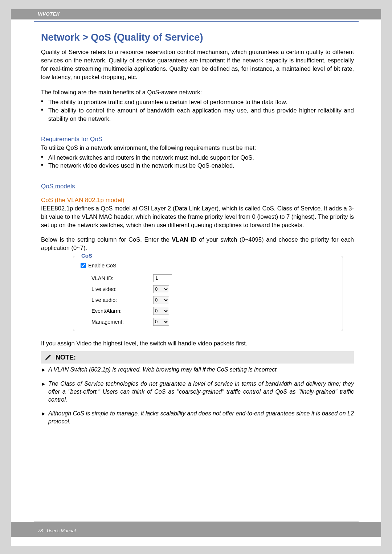 The image size is (392, 554). Describe the element at coordinates (208, 322) in the screenshot. I see `management-row: Management: 0` at that location.